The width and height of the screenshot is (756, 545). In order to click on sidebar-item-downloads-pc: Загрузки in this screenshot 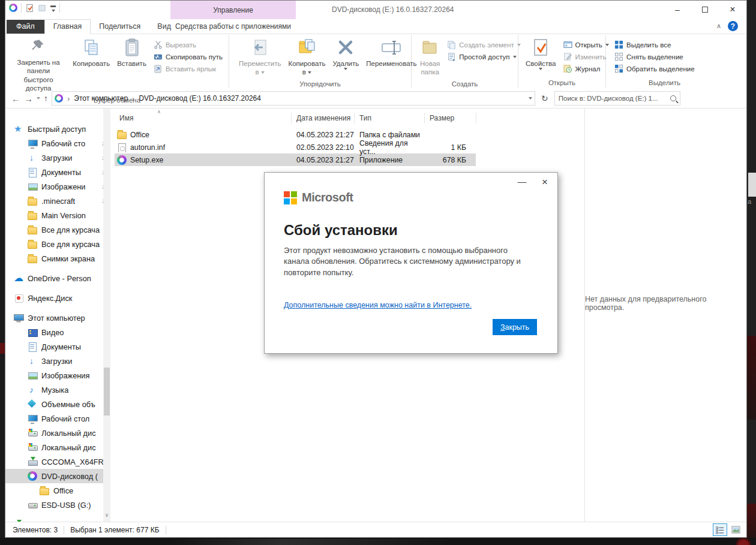, I will do `click(58, 361)`.